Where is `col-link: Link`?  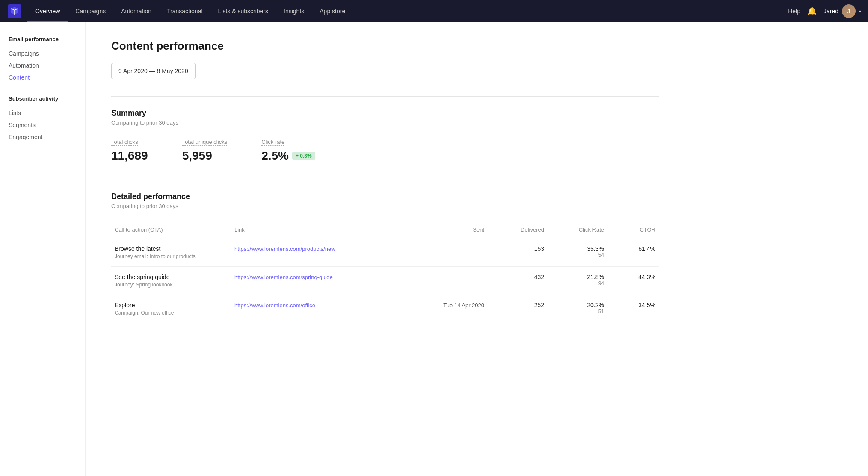
col-link: Link is located at coordinates (329, 229).